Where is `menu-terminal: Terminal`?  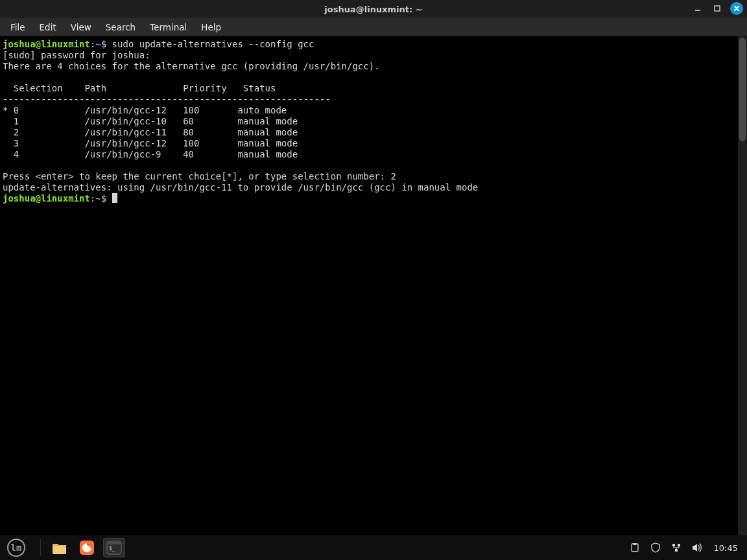
menu-terminal: Terminal is located at coordinates (169, 27).